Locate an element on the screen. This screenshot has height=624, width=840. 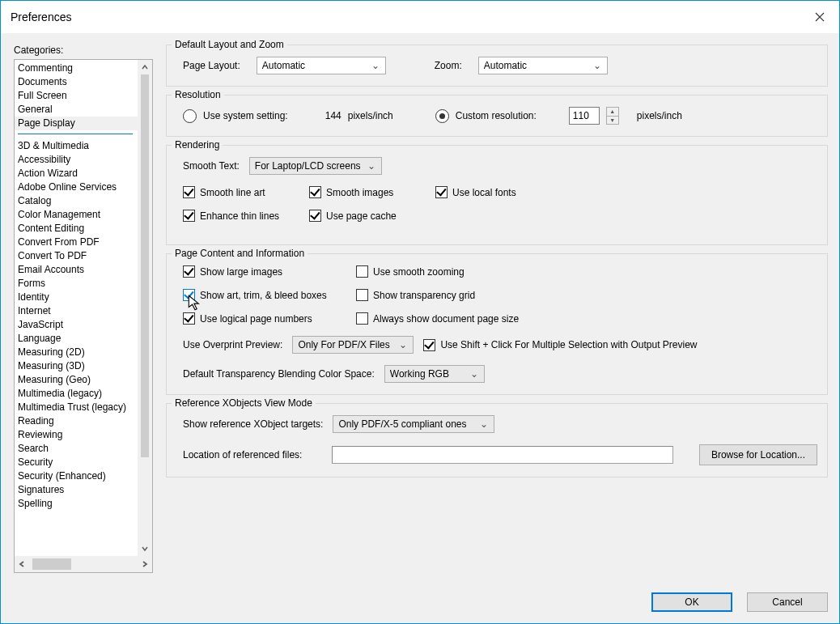
category-item: Security is located at coordinates (76, 463).